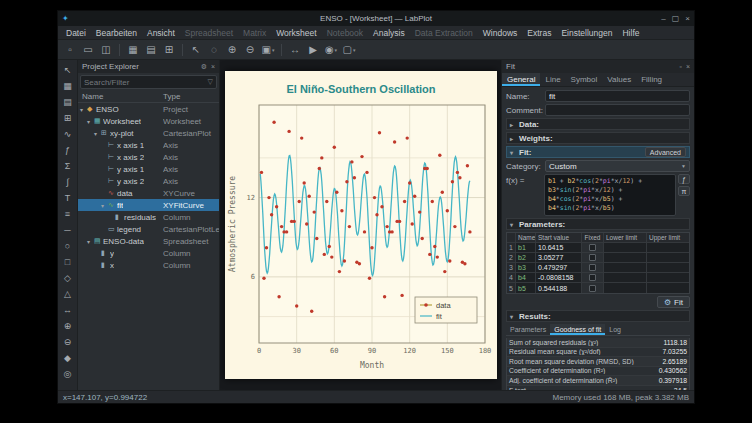  What do you see at coordinates (76, 33) in the screenshot?
I see `menu-datei: Datei` at bounding box center [76, 33].